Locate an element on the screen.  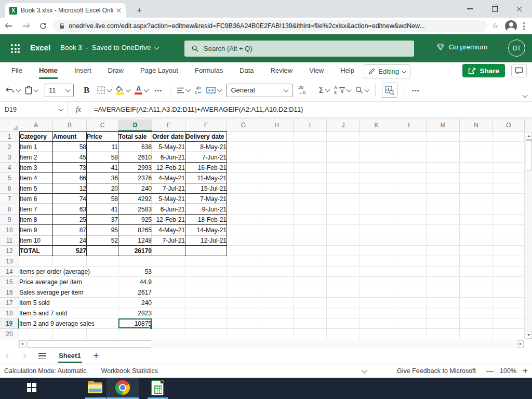
row-header-17: 17 is located at coordinates (9, 303).